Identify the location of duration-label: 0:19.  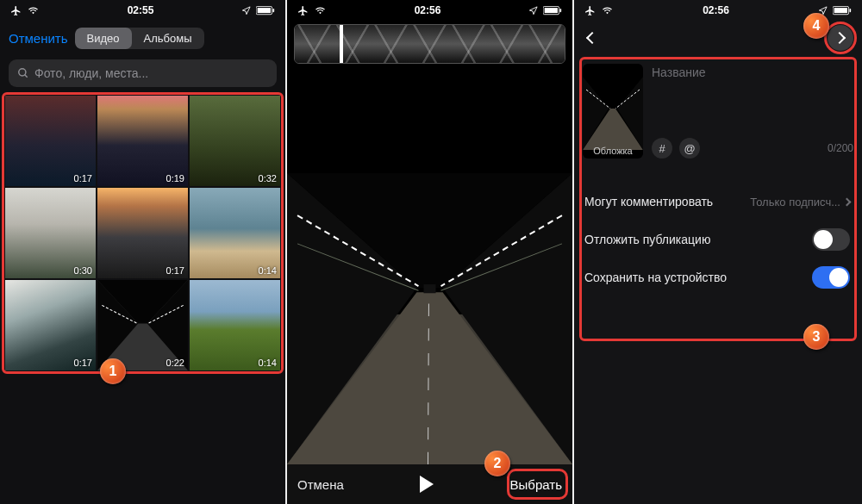
(176, 178).